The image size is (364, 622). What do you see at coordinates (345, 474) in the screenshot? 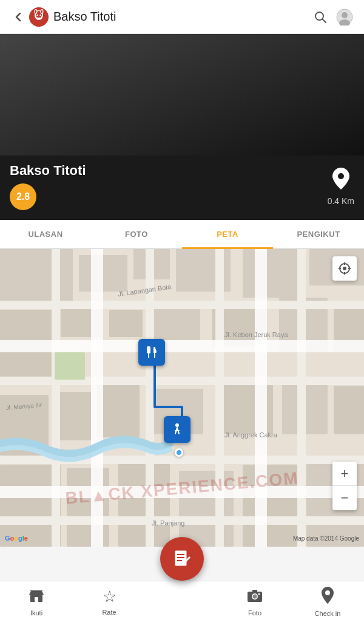
I see `zoom-in-button: +` at bounding box center [345, 474].